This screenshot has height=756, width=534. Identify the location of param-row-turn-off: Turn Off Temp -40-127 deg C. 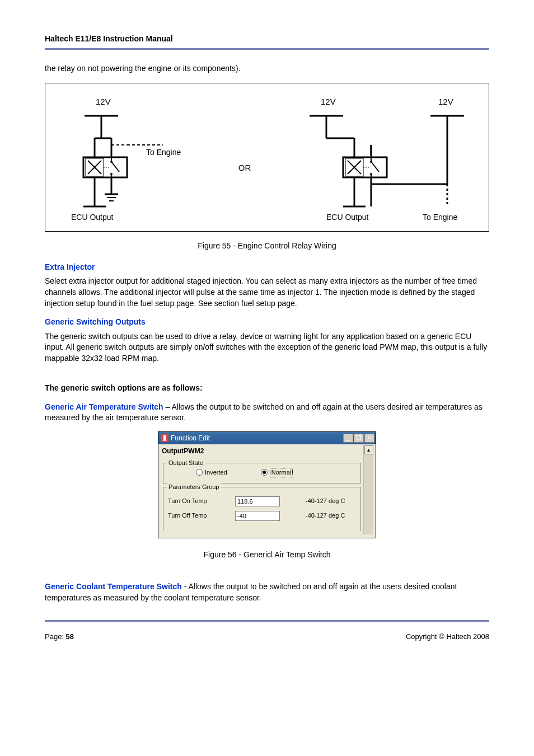
(262, 516).